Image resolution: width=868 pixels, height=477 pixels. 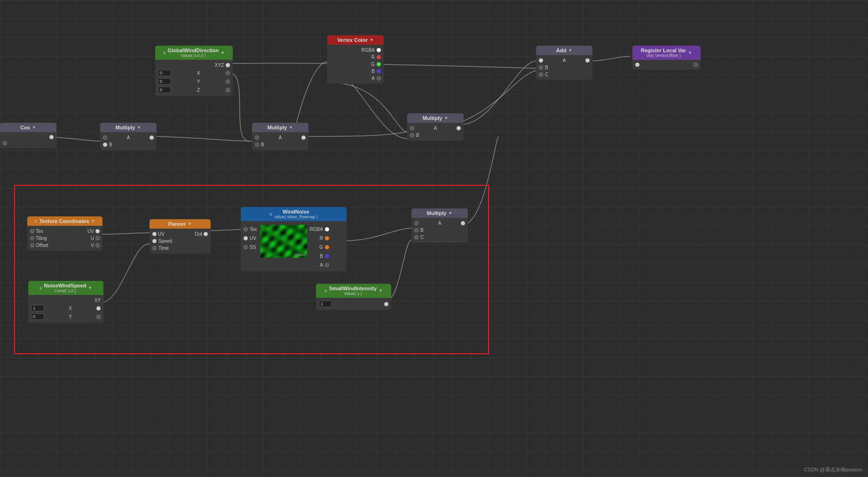 What do you see at coordinates (228, 82) in the screenshot?
I see `pin-y-out` at bounding box center [228, 82].